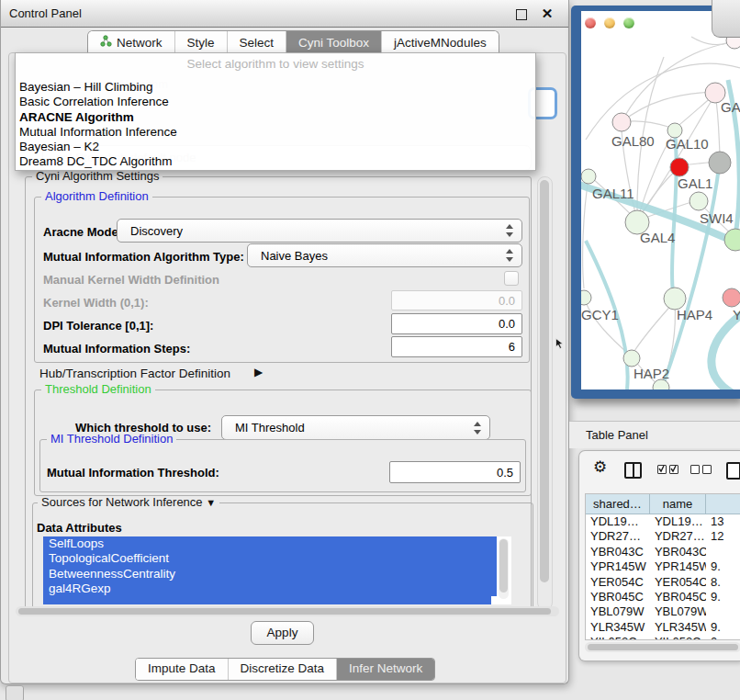 The width and height of the screenshot is (740, 700). Describe the element at coordinates (521, 15) in the screenshot. I see `float-window-icon` at that location.